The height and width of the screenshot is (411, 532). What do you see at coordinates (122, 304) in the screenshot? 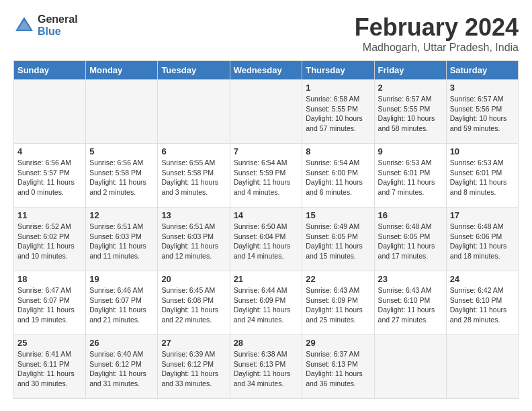
I see `calendar-cell: 19Sunrise: 6:46 AM Sunset: 6:07 PM Dayli…` at bounding box center [122, 304].